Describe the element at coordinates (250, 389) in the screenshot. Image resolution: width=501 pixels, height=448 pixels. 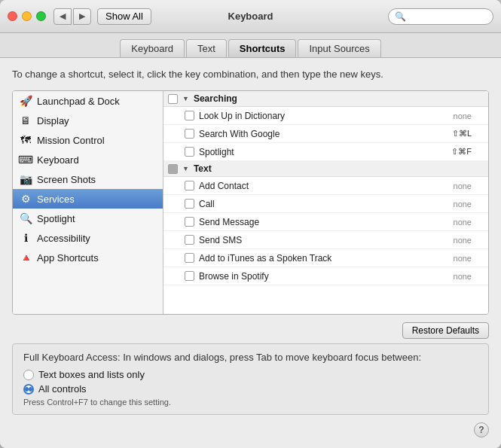
I see `radio-row-all-controls: All controls` at that location.